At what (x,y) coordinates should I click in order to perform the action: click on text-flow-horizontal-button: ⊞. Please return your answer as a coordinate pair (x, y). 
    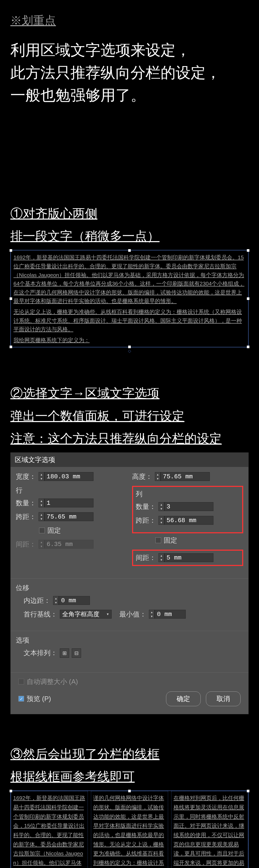
    Looking at the image, I should click on (65, 653).